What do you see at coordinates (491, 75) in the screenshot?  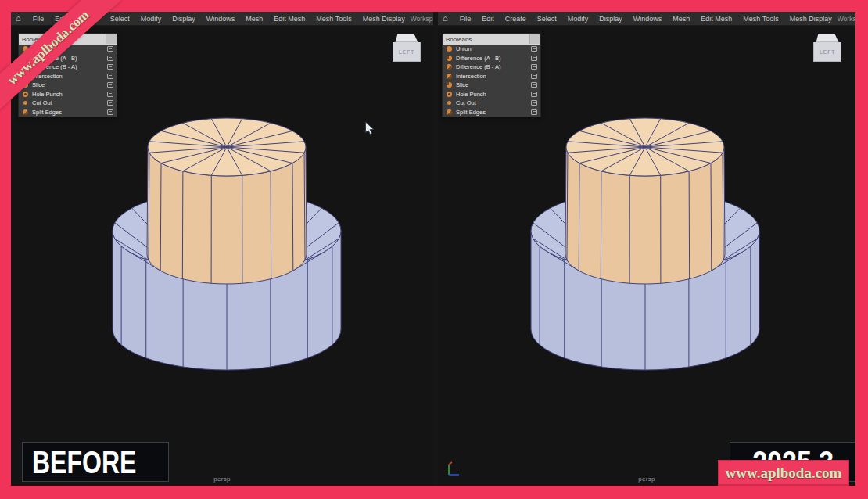 I see `booleans-panel: Booleans Union Difference (A - B) Differ…` at bounding box center [491, 75].